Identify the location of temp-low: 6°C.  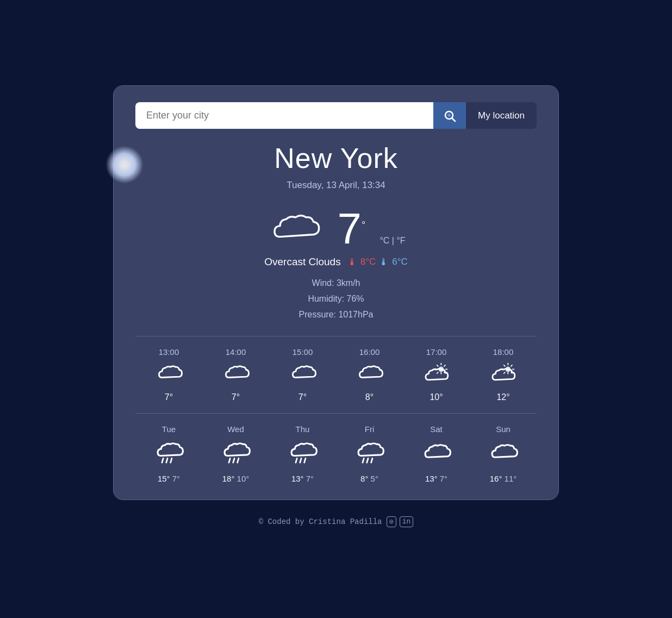
(400, 262).